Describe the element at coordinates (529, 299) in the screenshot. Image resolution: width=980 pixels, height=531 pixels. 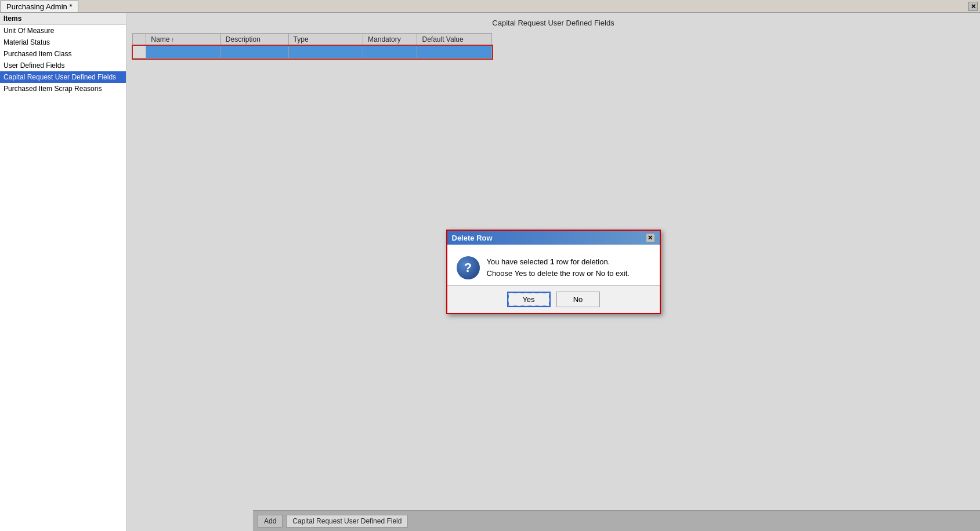
I see `yes-button: Yes` at that location.